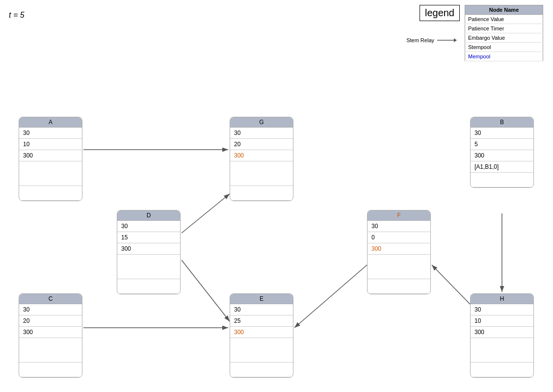 The height and width of the screenshot is (392, 553). What do you see at coordinates (51, 174) in the screenshot?
I see `node-A-stempool` at bounding box center [51, 174].